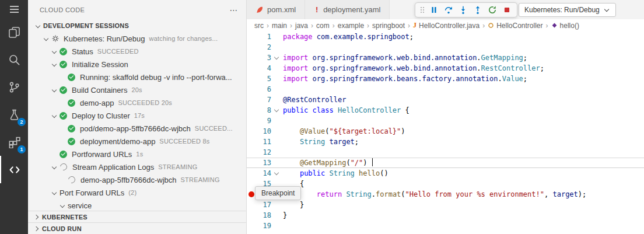 This screenshot has width=644, height=234. Describe the element at coordinates (264, 131) in the screenshot. I see `line-number: 10` at that location.